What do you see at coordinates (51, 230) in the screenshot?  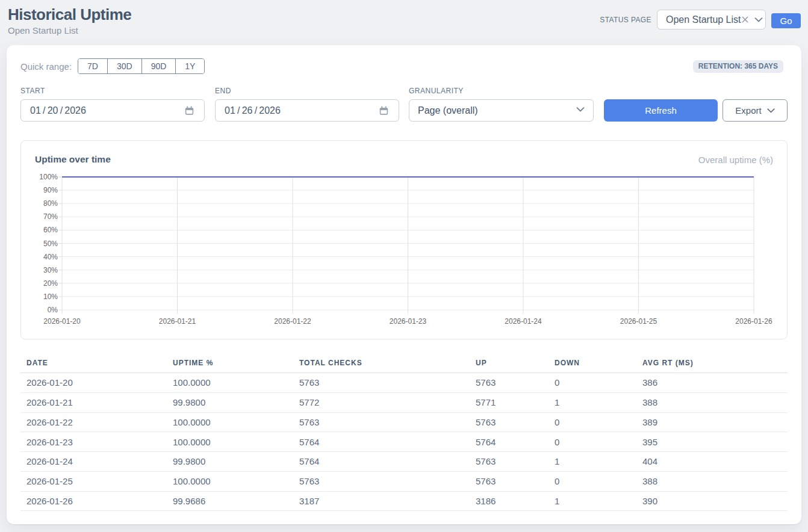 I see `svg-text: 60%` at bounding box center [51, 230].